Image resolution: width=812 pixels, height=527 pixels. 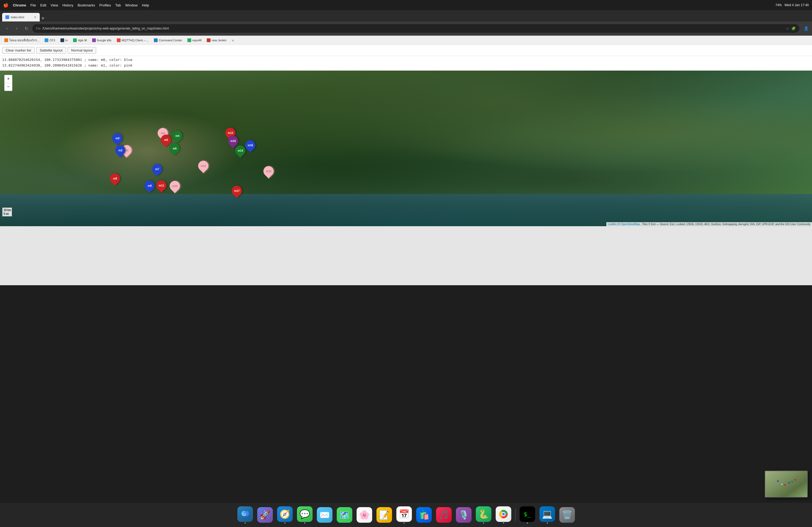 What do you see at coordinates (51, 50) in the screenshot?
I see `satellite-layout-button: Sattelite layout` at bounding box center [51, 50].